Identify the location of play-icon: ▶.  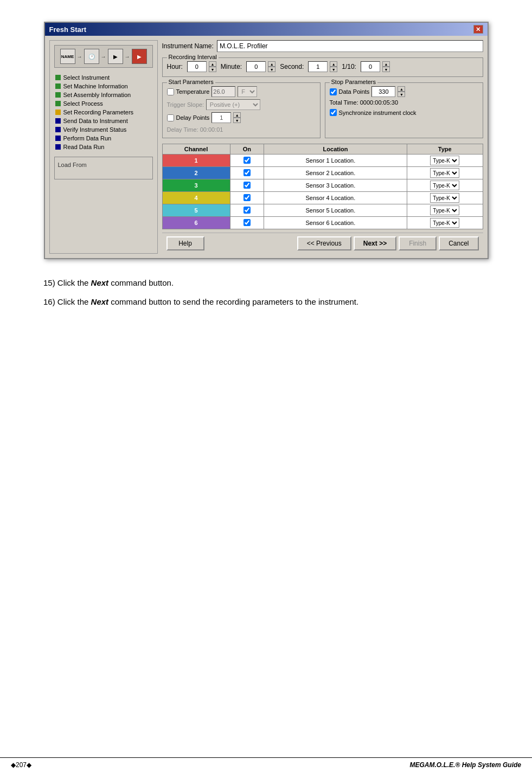
(116, 56).